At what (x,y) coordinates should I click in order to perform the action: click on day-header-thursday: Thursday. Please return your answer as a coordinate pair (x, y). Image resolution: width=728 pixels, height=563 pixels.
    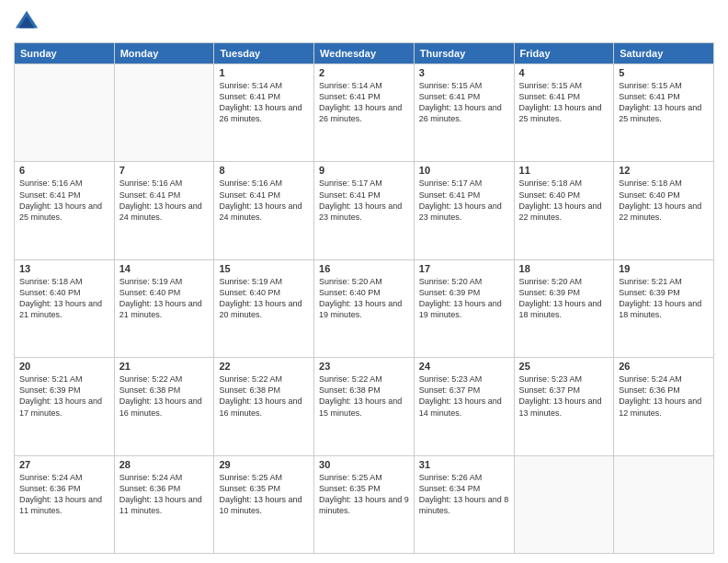
    Looking at the image, I should click on (463, 53).